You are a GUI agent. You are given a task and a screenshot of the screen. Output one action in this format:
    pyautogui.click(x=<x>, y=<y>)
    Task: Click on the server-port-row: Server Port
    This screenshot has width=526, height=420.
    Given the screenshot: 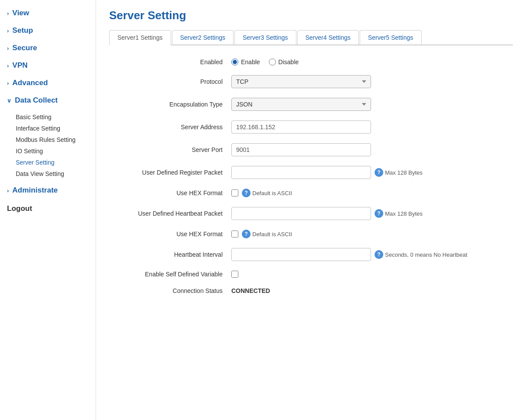 What is the action you would take?
    pyautogui.click(x=306, y=150)
    